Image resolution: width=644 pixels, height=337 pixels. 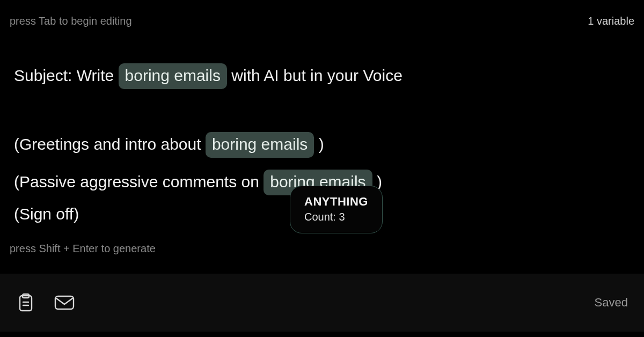 I want to click on line3-prefix: (Passive aggressive comments on, so click(x=136, y=181).